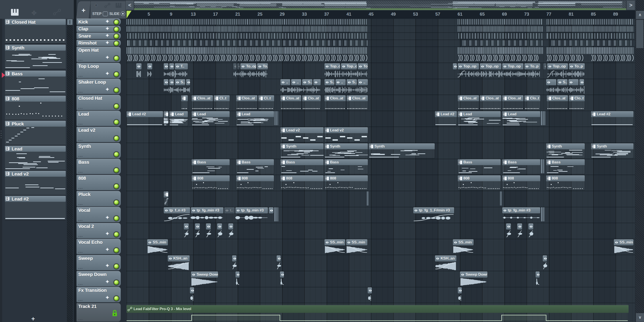 This screenshot has width=644, height=322. Describe the element at coordinates (98, 86) in the screenshot. I see `track-header: Shaker Loop...✦` at that location.